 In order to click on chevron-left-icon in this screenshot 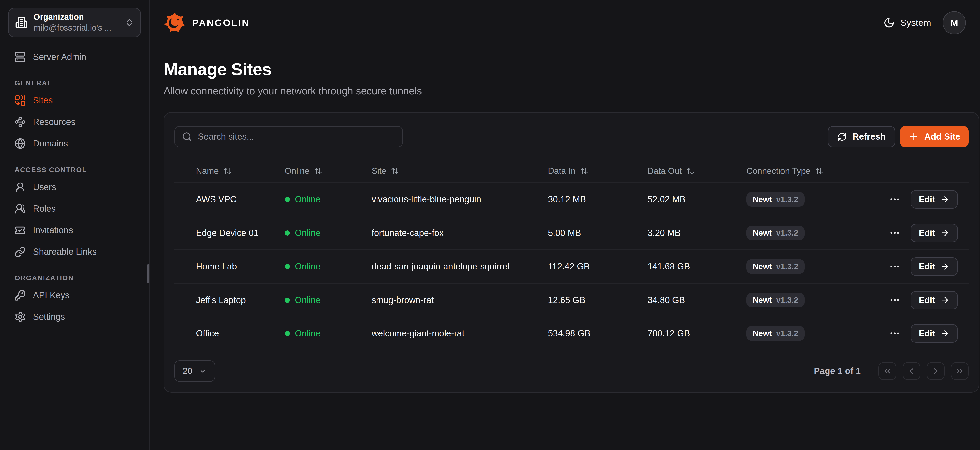, I will do `click(912, 371)`.